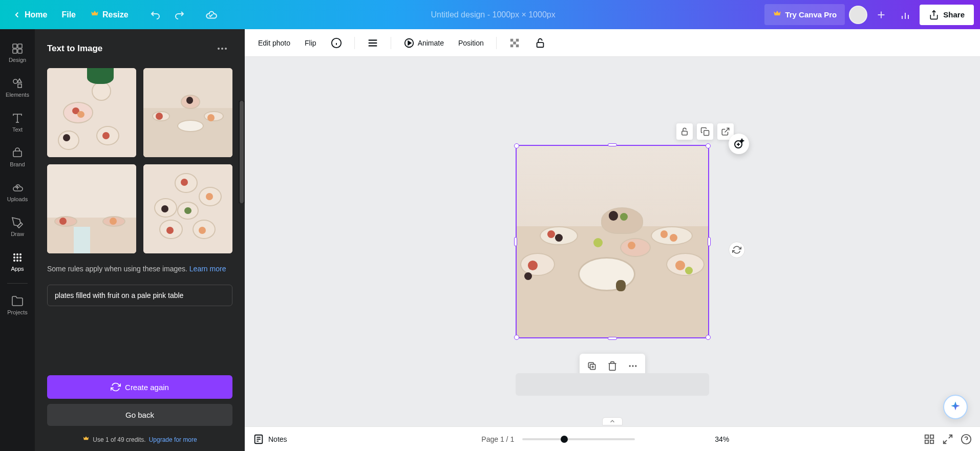 This screenshot has width=980, height=451. I want to click on ai-suggest-button, so click(739, 144).